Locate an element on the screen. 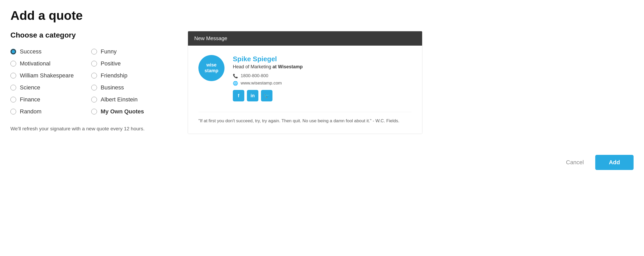 The height and width of the screenshot is (256, 644). email-header: New Message is located at coordinates (305, 39).